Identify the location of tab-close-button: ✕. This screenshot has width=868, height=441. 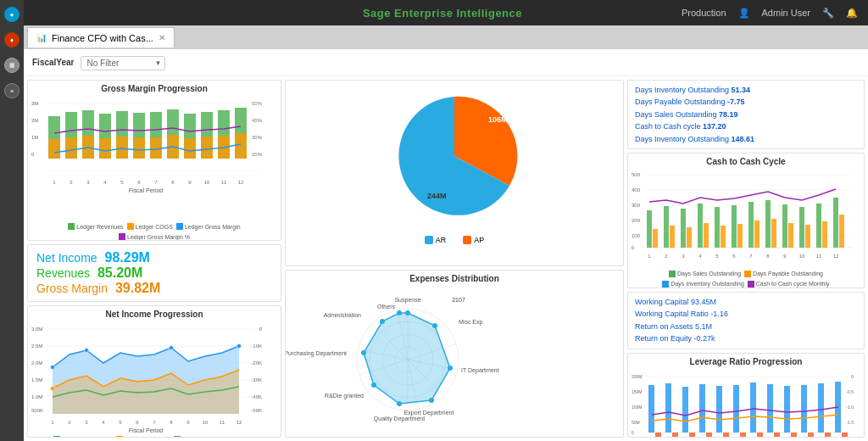
(162, 37).